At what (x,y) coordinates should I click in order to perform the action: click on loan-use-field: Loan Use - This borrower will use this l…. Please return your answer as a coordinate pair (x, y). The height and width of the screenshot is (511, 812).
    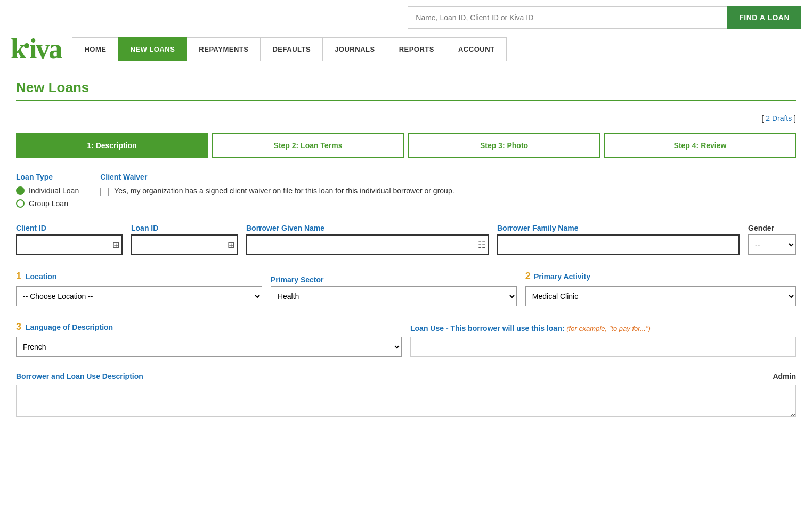
    Looking at the image, I should click on (603, 340).